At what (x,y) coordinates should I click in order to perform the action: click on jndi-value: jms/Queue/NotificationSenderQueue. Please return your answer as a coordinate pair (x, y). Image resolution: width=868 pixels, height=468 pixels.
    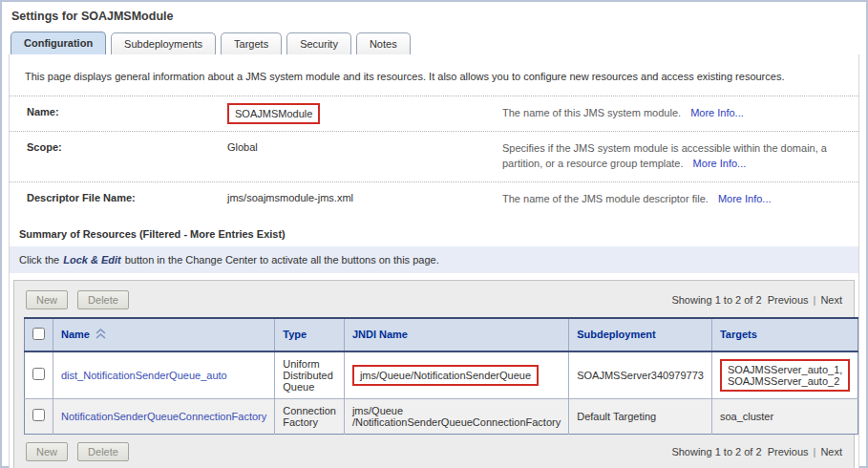
    Looking at the image, I should click on (445, 375).